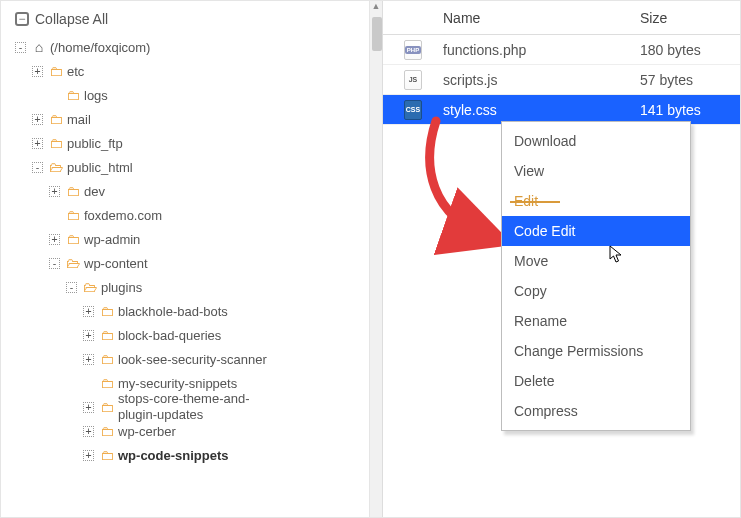  I want to click on tree-item: +🗀stops-core-theme-and-plugin-updates, so click(226, 407).